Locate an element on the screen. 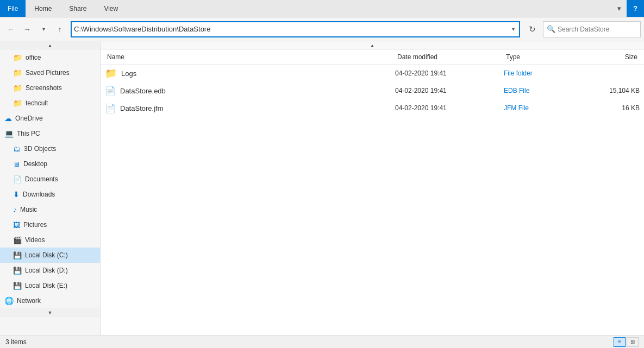 This screenshot has width=644, height=348. help-button: ? is located at coordinates (635, 9).